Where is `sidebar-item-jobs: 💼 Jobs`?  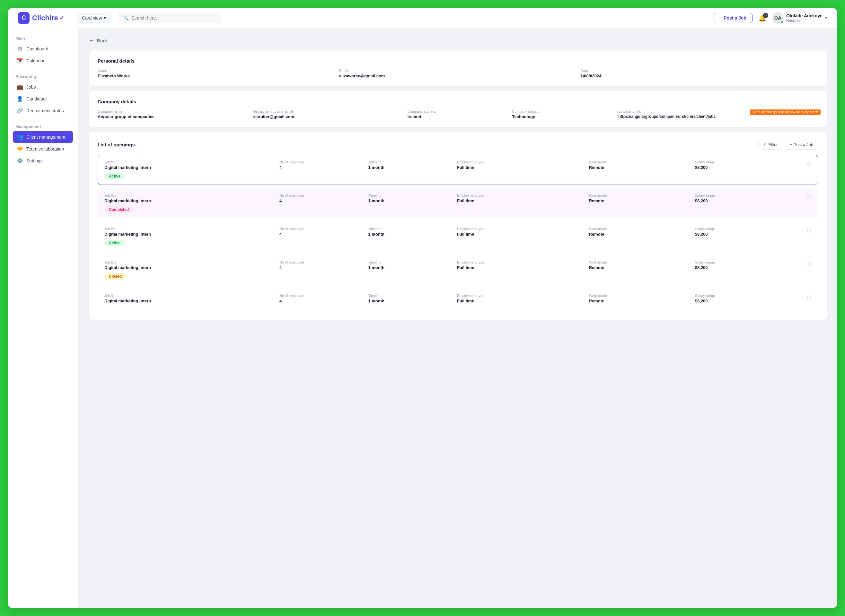 sidebar-item-jobs: 💼 Jobs is located at coordinates (43, 87).